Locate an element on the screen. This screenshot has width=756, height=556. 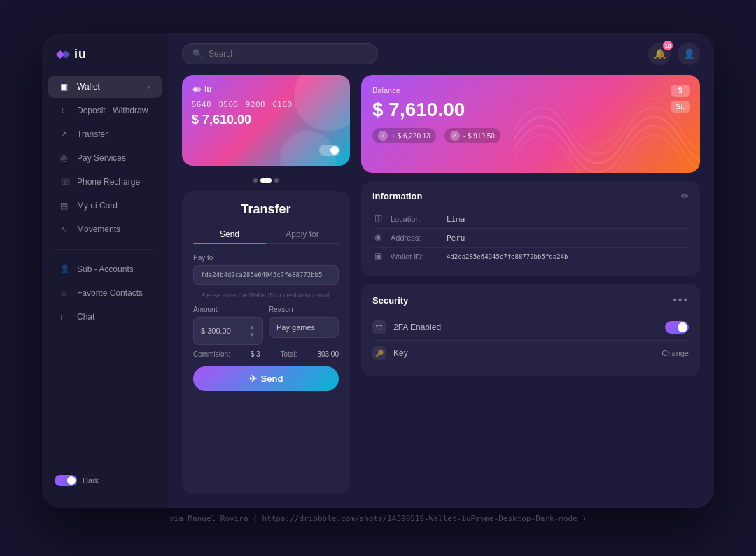
reason-input: Pay games is located at coordinates (304, 327).